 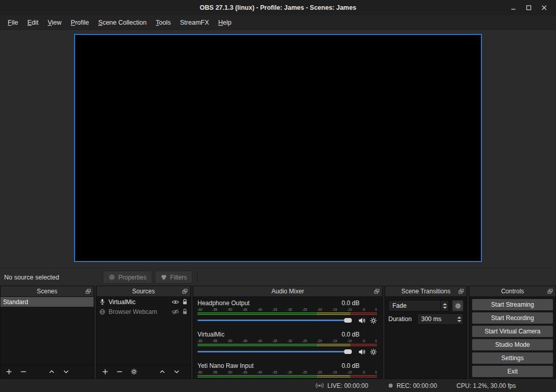 What do you see at coordinates (163, 372) in the screenshot?
I see `move-source-up-button` at bounding box center [163, 372].